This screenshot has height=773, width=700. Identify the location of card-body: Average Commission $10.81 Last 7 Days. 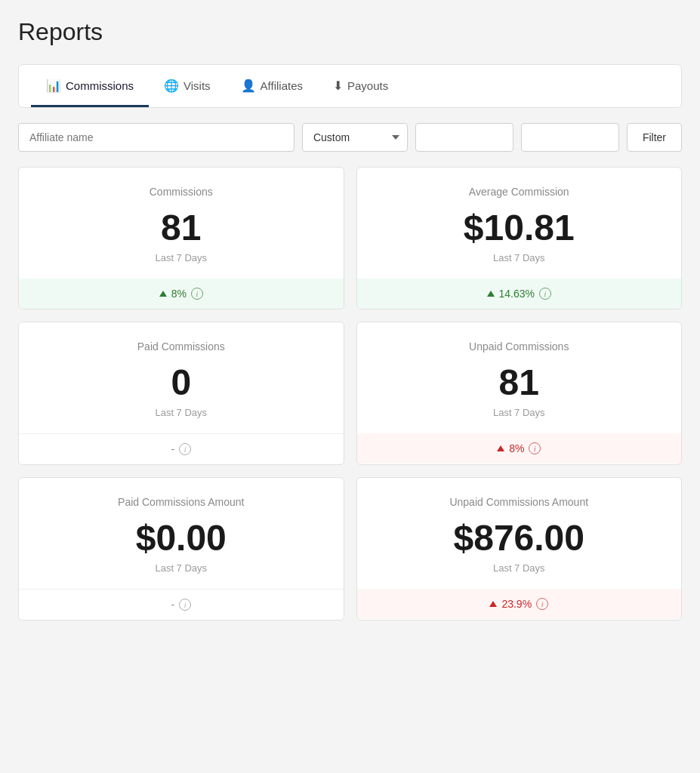
(520, 223).